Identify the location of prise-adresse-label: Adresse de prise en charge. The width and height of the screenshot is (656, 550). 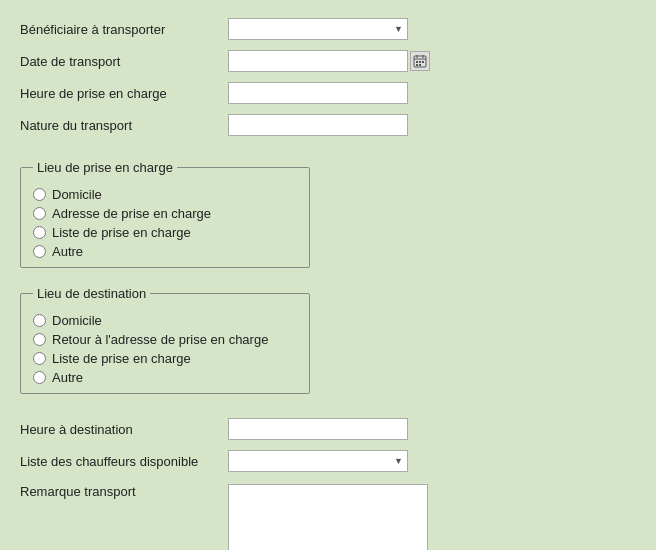
(132, 214).